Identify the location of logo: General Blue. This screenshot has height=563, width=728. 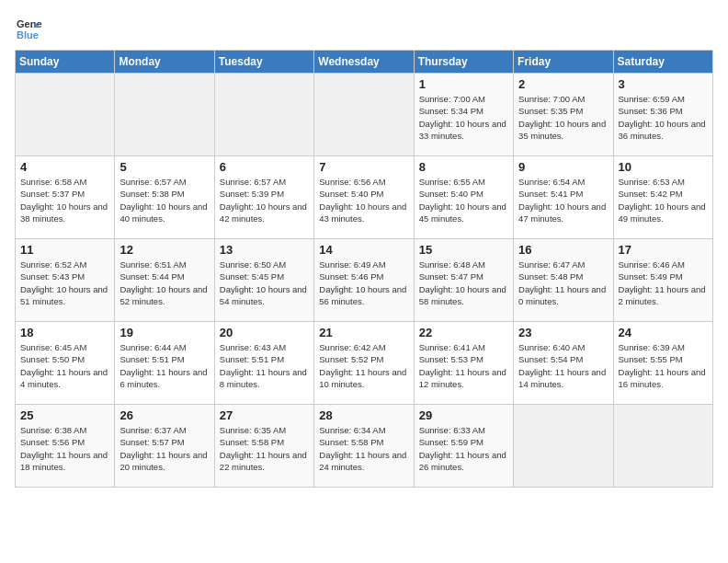
(28, 29).